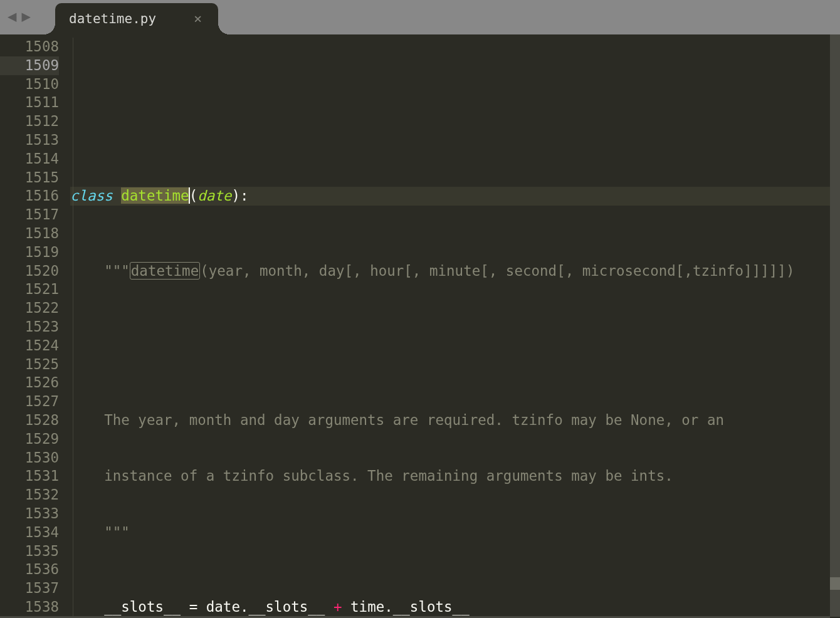 The image size is (840, 618). Describe the element at coordinates (29, 271) in the screenshot. I see `line-number: 1520` at that location.